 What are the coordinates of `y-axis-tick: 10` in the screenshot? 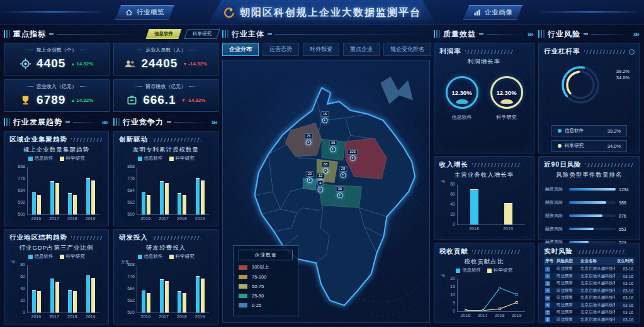 It's located at (448, 294).